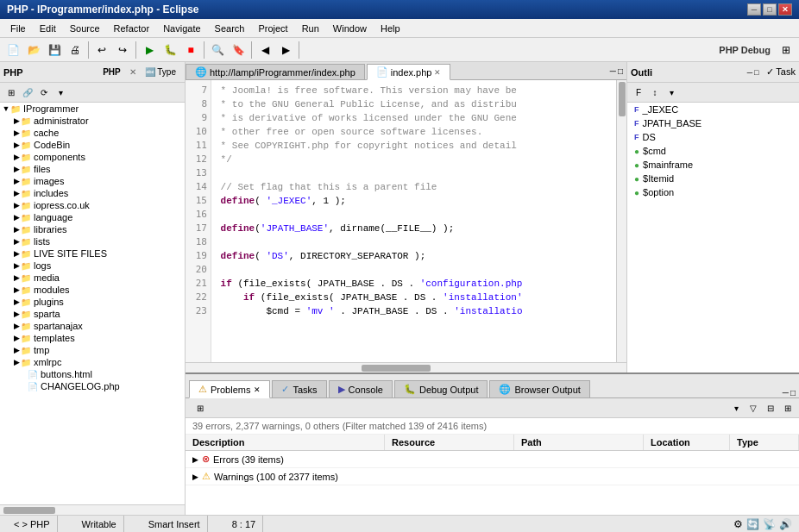  Describe the element at coordinates (123, 50) in the screenshot. I see `redo-button: ↪` at that location.